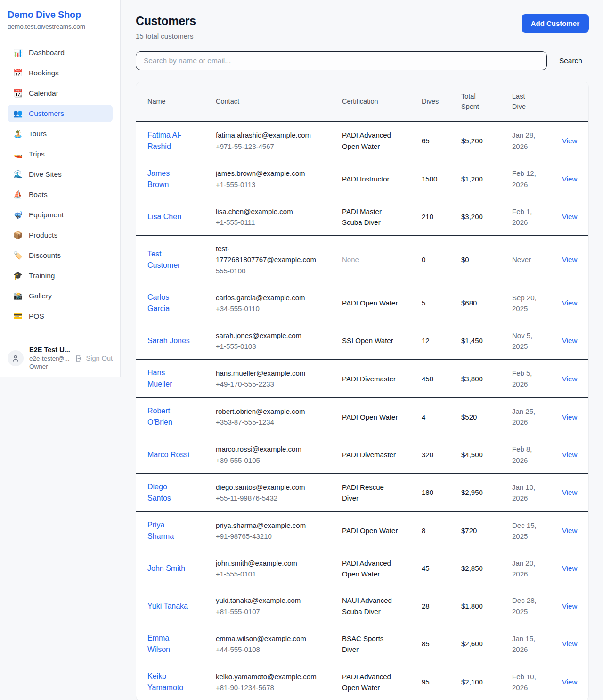  What do you see at coordinates (60, 73) in the screenshot?
I see `sidebar-item-bookings: 📅 Bookings` at bounding box center [60, 73].